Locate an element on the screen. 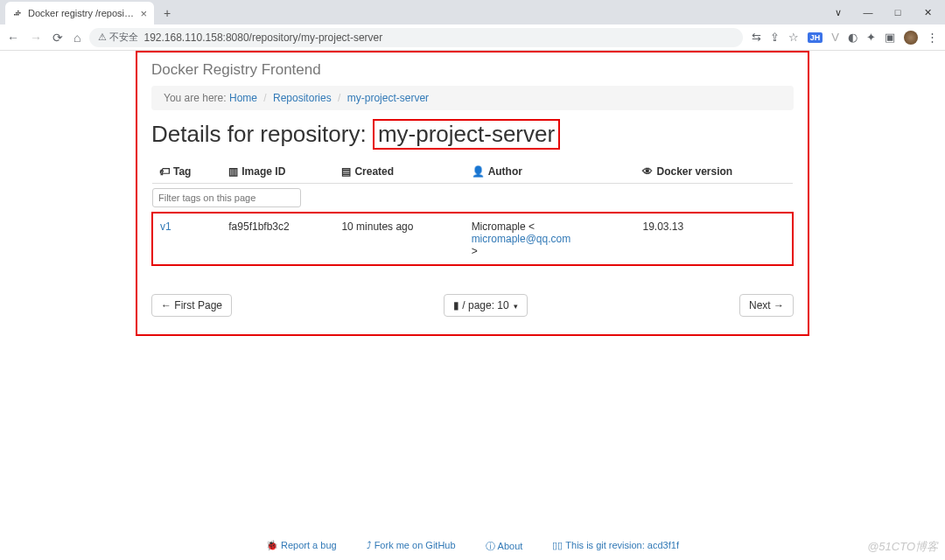 This screenshot has width=945, height=560. barcode-icon: ▥ is located at coordinates (233, 172).